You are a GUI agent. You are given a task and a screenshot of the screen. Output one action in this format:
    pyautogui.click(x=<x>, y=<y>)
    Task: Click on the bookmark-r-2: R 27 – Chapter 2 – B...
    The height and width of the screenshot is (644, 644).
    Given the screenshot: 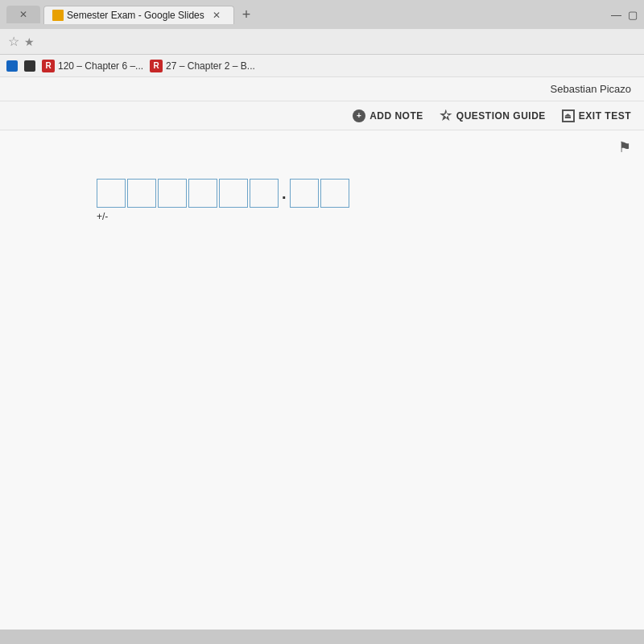 What is the action you would take?
    pyautogui.click(x=203, y=66)
    